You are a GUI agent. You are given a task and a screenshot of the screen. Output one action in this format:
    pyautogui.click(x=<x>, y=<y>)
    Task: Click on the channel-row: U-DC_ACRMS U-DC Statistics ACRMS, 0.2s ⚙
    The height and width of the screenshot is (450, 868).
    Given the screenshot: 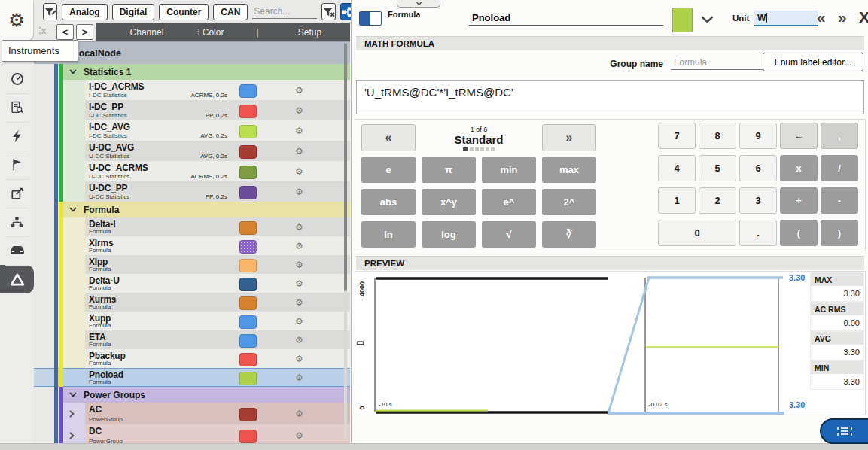 What is the action you would take?
    pyautogui.click(x=206, y=172)
    